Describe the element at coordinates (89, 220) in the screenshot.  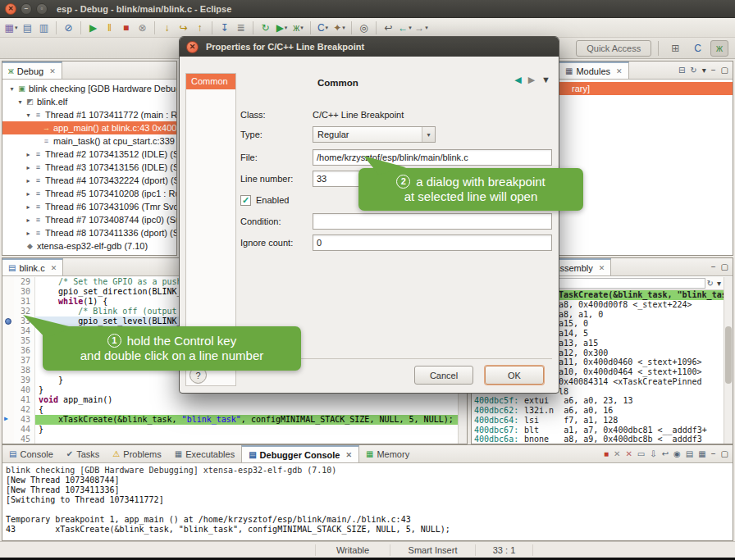
I see `debug-tree-item: ▸≡Thread #7 1073408744 (ipc0) (Susp` at that location.